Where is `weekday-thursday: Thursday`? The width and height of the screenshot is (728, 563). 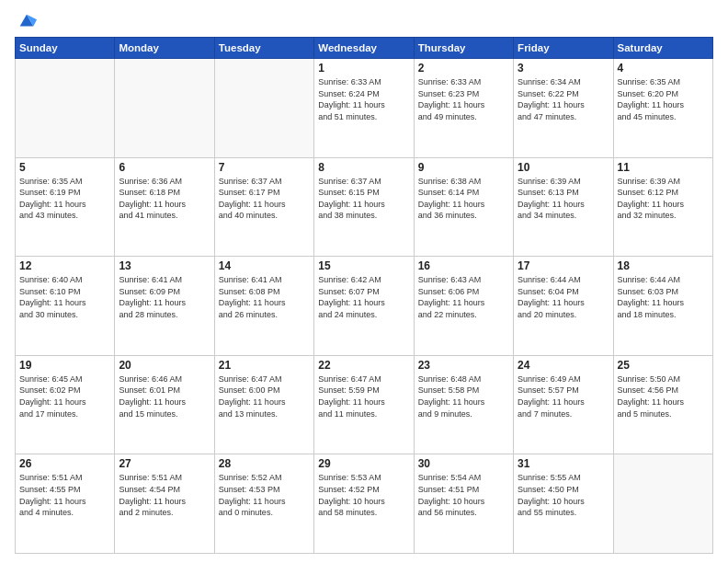
weekday-thursday: Thursday is located at coordinates (463, 48).